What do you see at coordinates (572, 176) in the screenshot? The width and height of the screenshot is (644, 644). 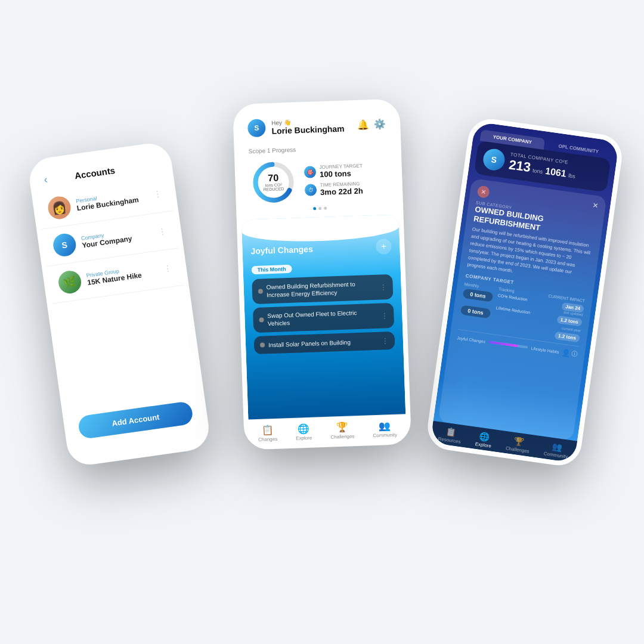 I see `co2-lbs-unit: lbs` at bounding box center [572, 176].